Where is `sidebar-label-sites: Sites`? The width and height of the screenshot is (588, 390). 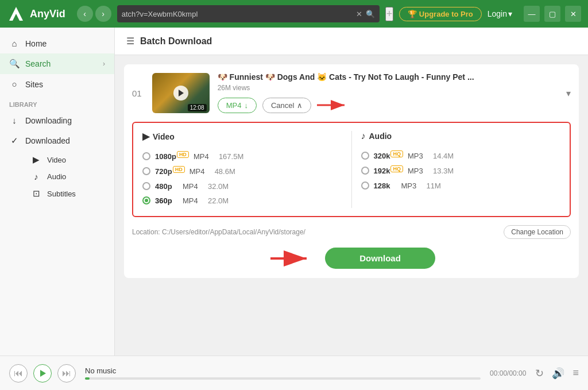 sidebar-label-sites: Sites is located at coordinates (34, 84).